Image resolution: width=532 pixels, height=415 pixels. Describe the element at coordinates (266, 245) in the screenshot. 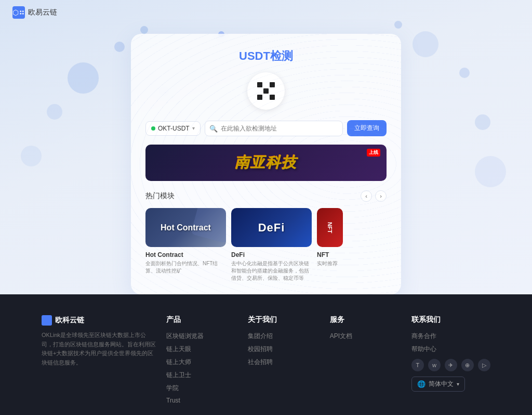

I see `modules-row: Hot Contract Hot Contract 全面剖析热门合约情况、NFT…` at that location.